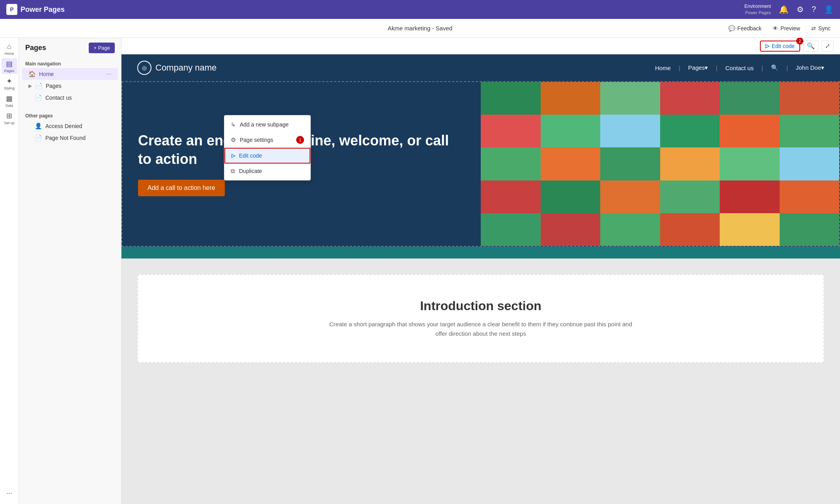 This screenshot has height=504, width=840. I want to click on avatar-icon: 👤, so click(829, 9).